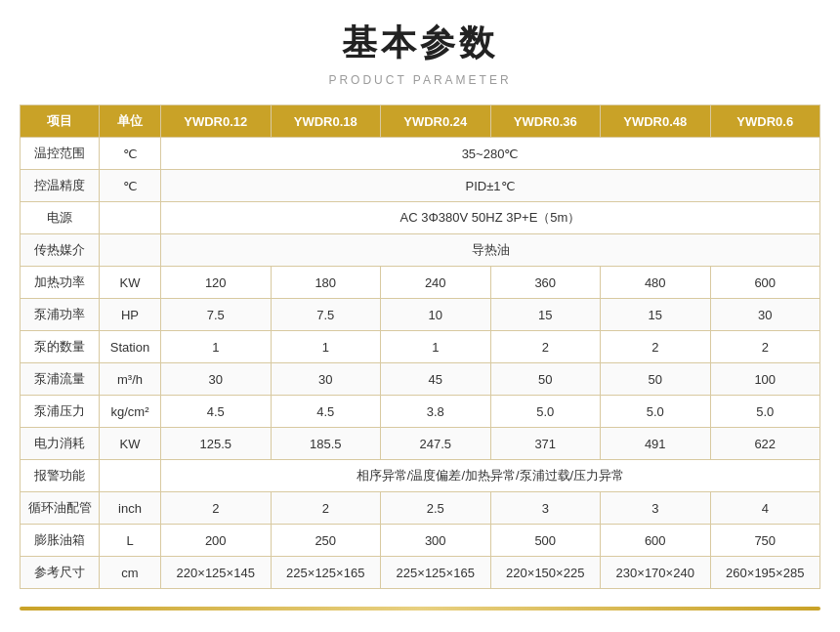  What do you see at coordinates (326, 541) in the screenshot?
I see `cell-value: 250` at bounding box center [326, 541].